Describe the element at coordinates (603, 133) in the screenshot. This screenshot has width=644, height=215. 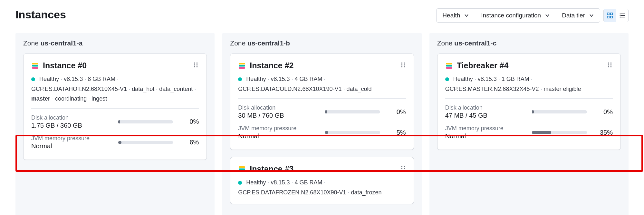
I see `jvm-pct: 35%` at that location.